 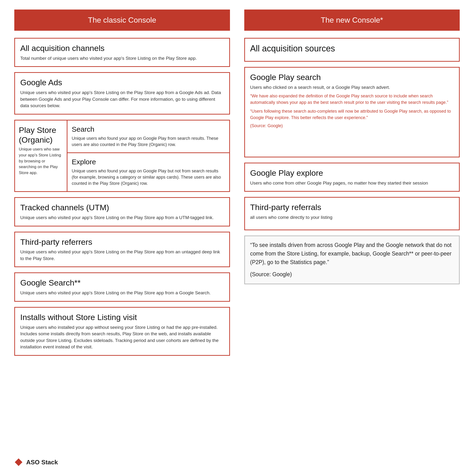 What do you see at coordinates (148, 177) in the screenshot?
I see `explore-desc: Unique users who found your app on Googl…` at bounding box center [148, 177].